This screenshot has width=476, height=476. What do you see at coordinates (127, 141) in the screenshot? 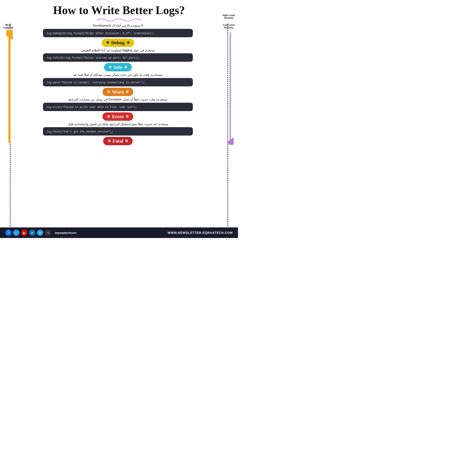
I see `fatal-asterisk-right: ✳` at bounding box center [127, 141].